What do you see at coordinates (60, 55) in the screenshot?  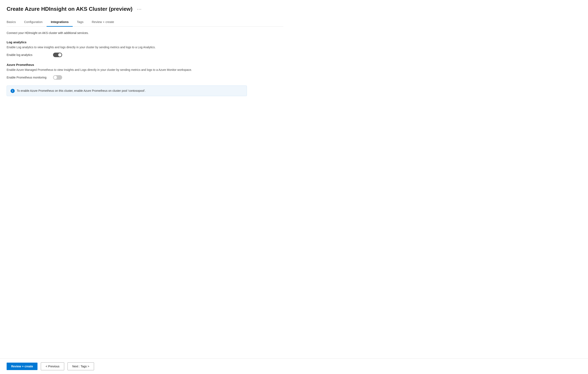 I see `log-analytics-thumb` at bounding box center [60, 55].